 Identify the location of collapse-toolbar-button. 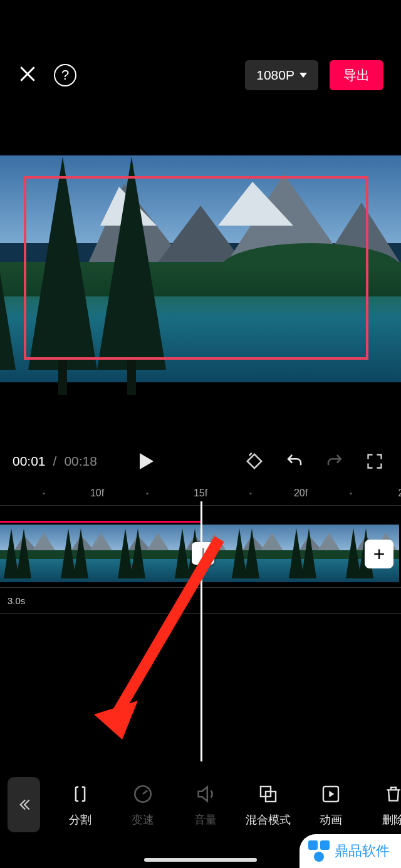
(24, 805).